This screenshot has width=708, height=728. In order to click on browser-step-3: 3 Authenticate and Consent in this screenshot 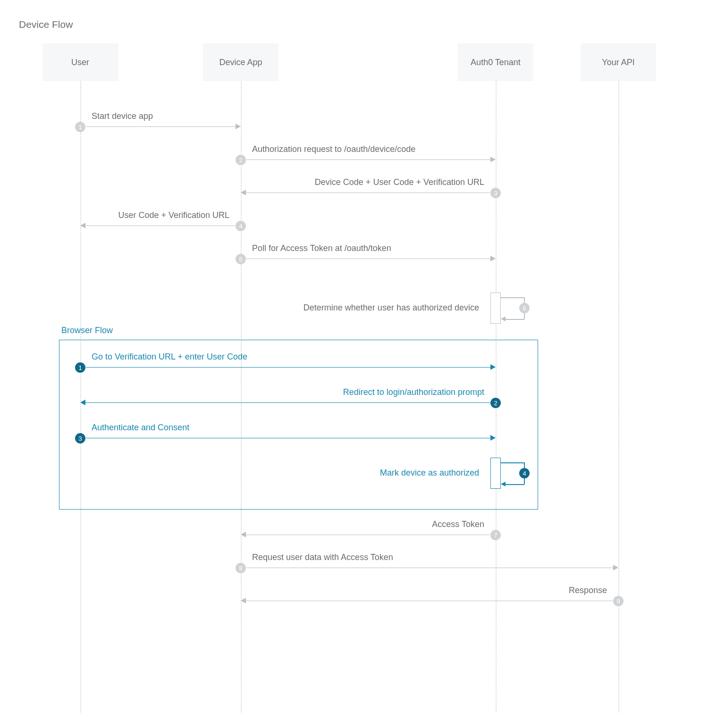, I will do `click(288, 436)`.